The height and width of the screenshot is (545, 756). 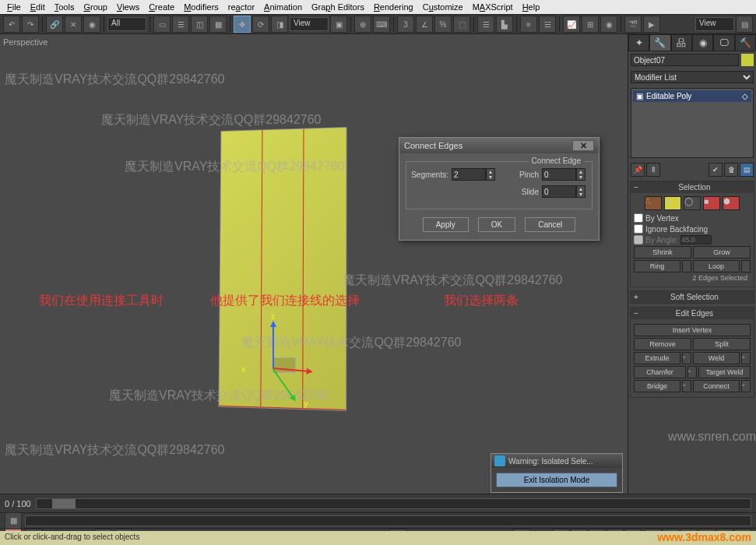 What do you see at coordinates (394, 7) in the screenshot?
I see `menu-rendering: Rendering` at bounding box center [394, 7].